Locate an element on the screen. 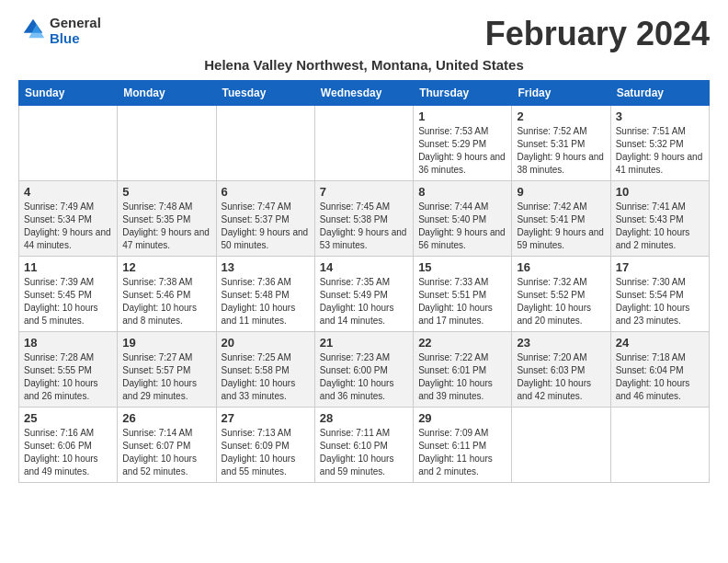  day-info: Sunrise: 7:27 AM Sunset: 5:57 PM Dayligh… is located at coordinates (166, 377).